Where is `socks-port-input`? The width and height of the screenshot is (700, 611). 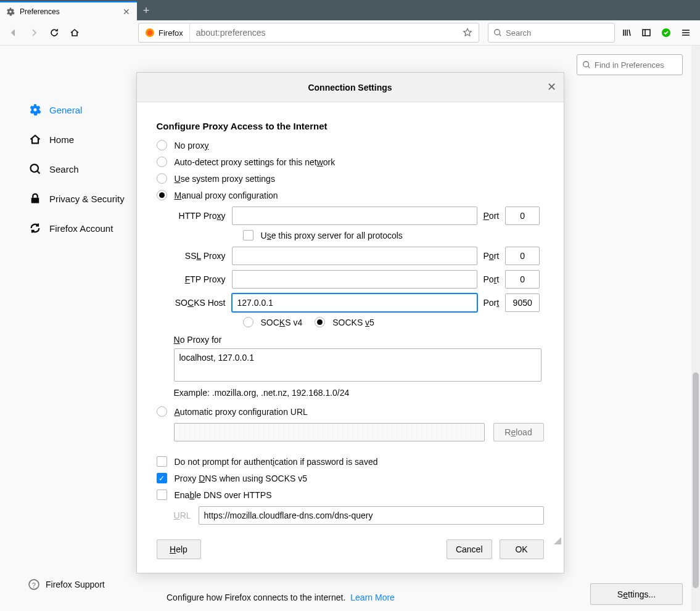 socks-port-input is located at coordinates (522, 303).